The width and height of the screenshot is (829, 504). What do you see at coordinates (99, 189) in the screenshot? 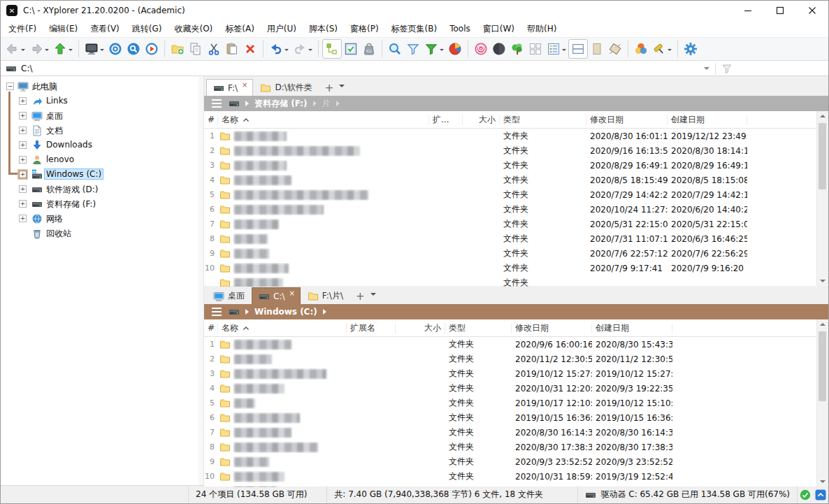
I see `tree-item-7: +软件游戏 (D:)` at bounding box center [99, 189].